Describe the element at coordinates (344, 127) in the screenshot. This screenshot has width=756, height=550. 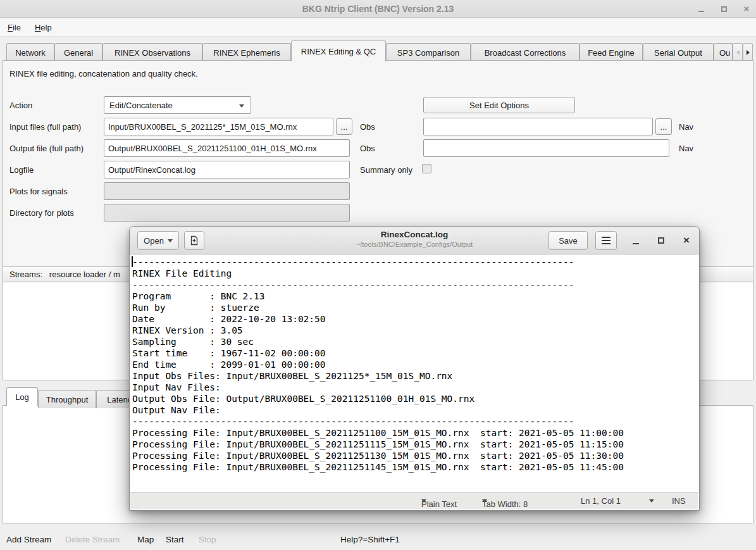
I see `input-files-browse-button: ...` at that location.